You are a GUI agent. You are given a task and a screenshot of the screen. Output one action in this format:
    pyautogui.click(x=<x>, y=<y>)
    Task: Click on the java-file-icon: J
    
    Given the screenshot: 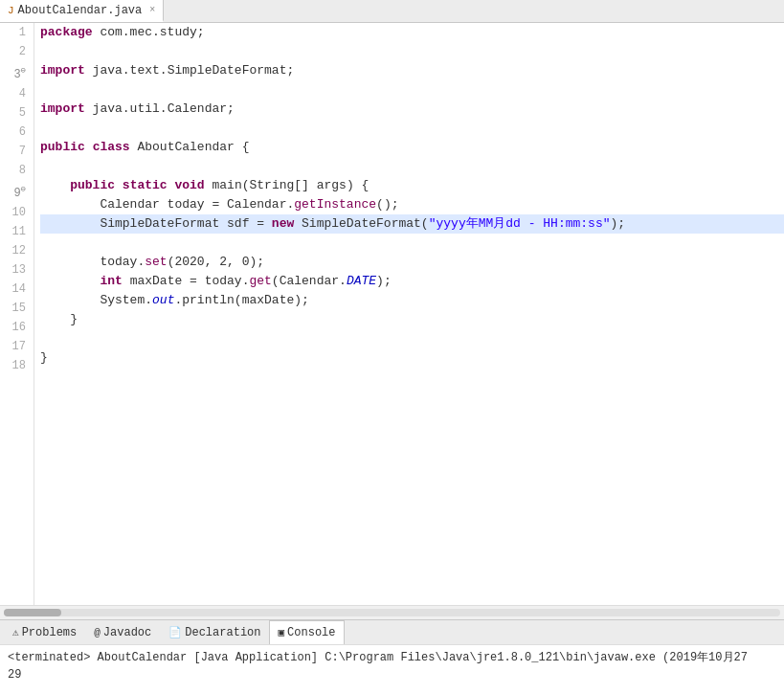 What is the action you would take?
    pyautogui.click(x=11, y=11)
    